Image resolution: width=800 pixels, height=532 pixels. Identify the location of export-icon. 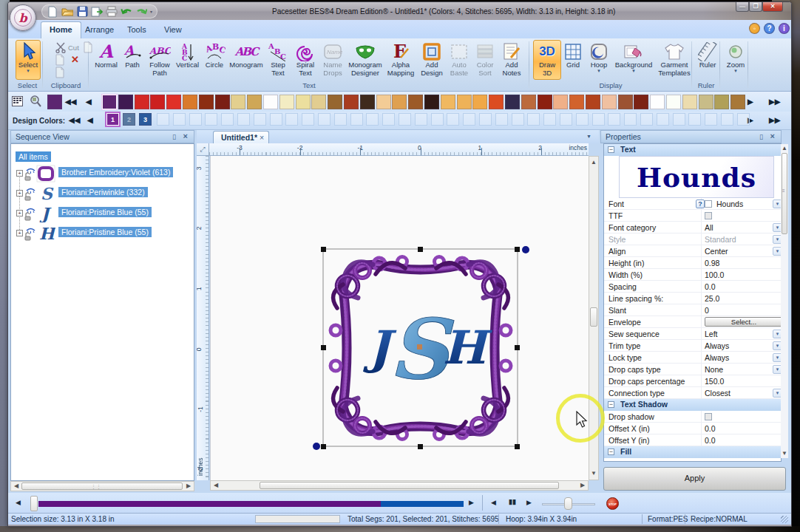
(97, 12).